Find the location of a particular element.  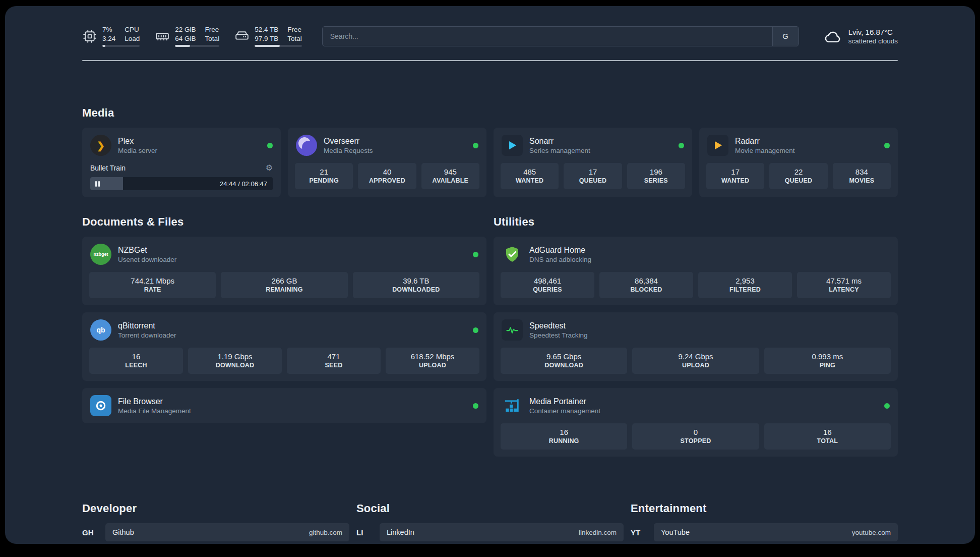

cpu-load: 3.24 is located at coordinates (109, 39).